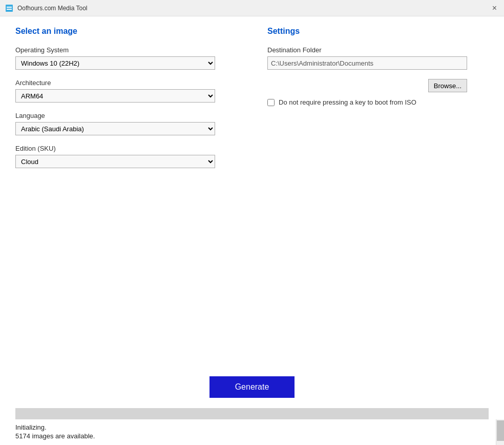 The height and width of the screenshot is (445, 504). I want to click on generate-row: Generate, so click(252, 385).